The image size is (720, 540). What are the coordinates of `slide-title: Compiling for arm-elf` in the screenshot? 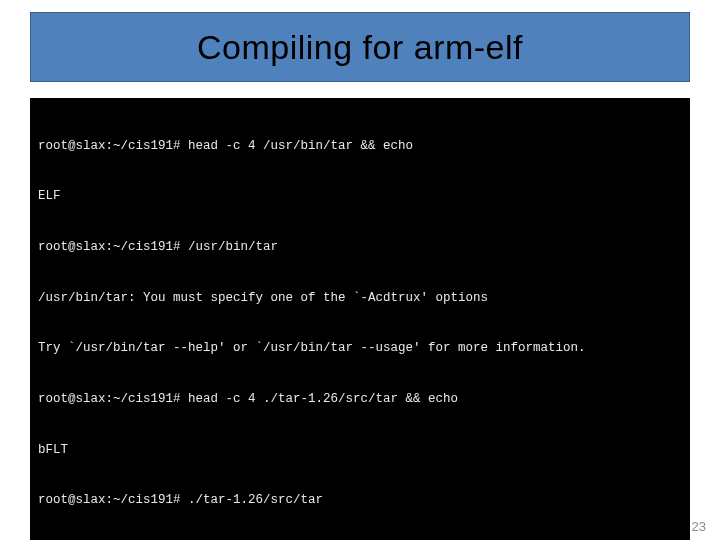 It's located at (360, 48).